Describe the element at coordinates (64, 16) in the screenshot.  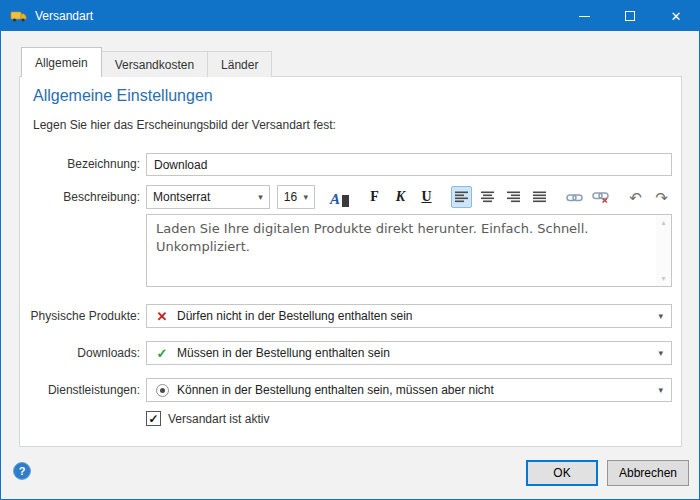
I see `window-title: Versandart` at that location.